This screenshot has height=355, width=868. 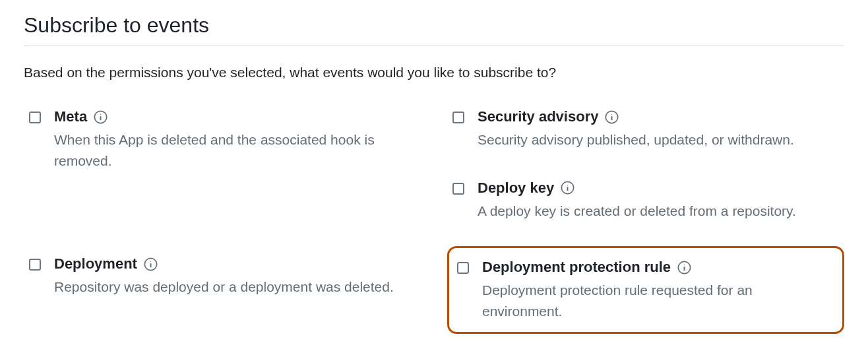 What do you see at coordinates (576, 267) in the screenshot?
I see `event-title: Deployment protection rule` at bounding box center [576, 267].